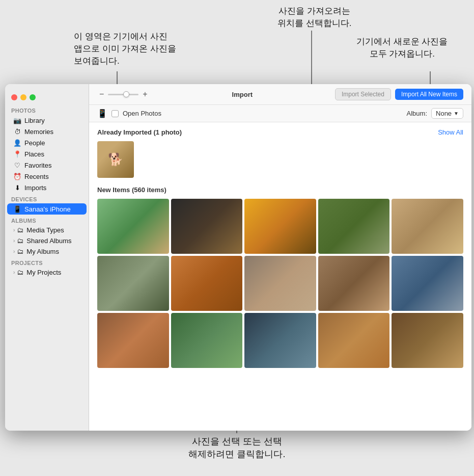 The height and width of the screenshot is (476, 474). Describe the element at coordinates (280, 95) in the screenshot. I see `toolbar: − + Import Import Selected Import All Ne…` at that location.